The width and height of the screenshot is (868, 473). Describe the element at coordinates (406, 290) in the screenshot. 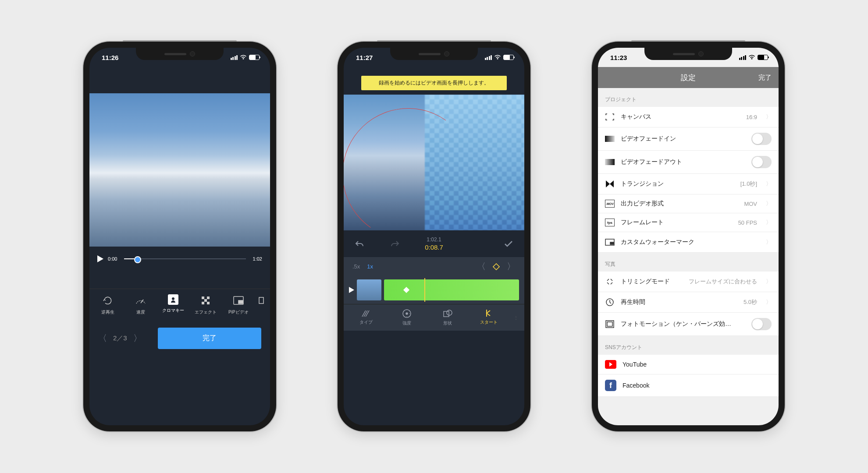

I see `keyframe-marker` at that location.